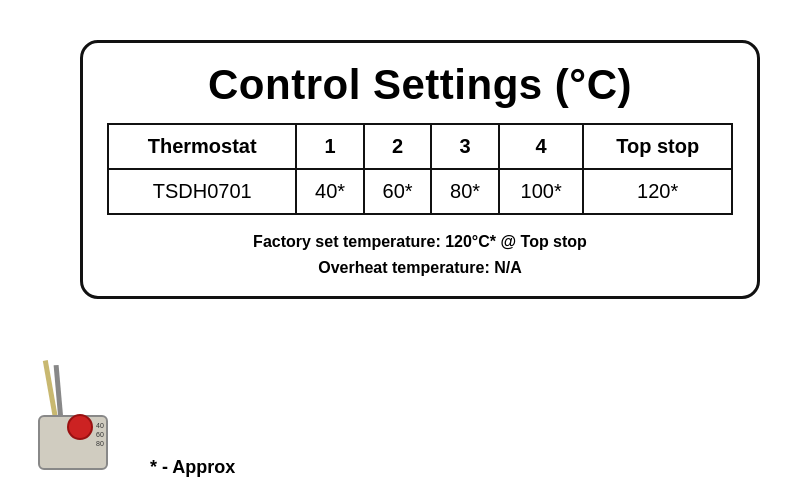 The width and height of the screenshot is (800, 500). I want to click on cell-model: TSDH0701, so click(202, 192).